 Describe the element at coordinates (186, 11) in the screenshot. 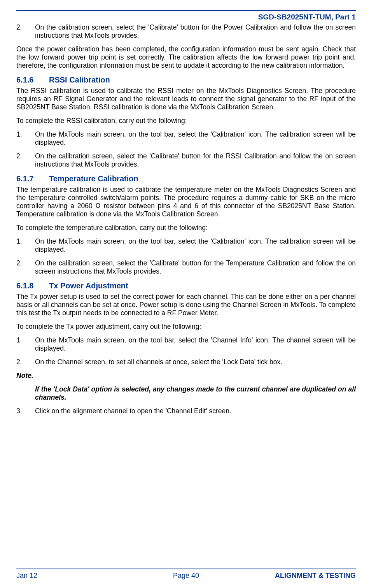

I see `header-rule` at that location.